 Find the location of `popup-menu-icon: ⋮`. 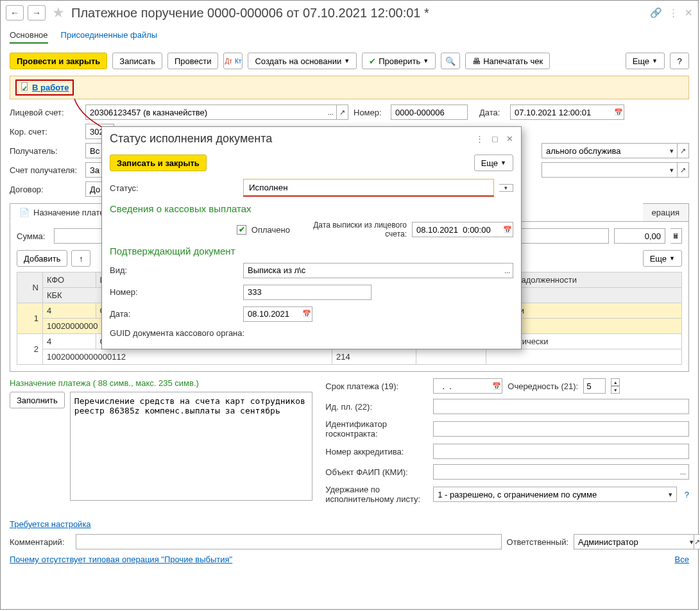

popup-menu-icon: ⋮ is located at coordinates (480, 138).